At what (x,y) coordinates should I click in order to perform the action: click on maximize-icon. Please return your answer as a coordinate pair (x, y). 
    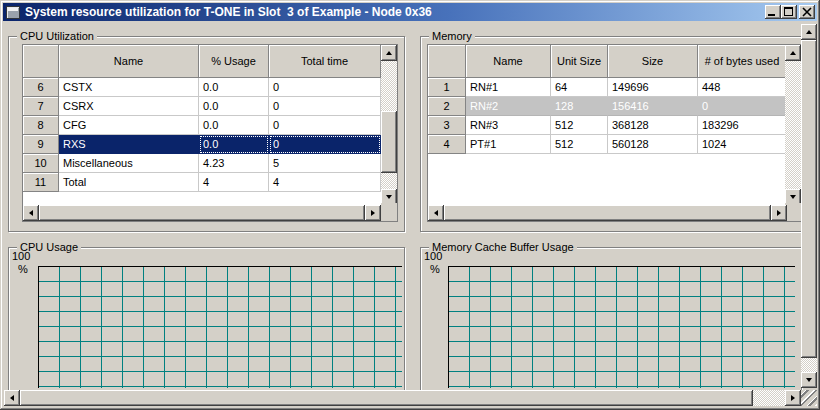
    Looking at the image, I should click on (788, 12).